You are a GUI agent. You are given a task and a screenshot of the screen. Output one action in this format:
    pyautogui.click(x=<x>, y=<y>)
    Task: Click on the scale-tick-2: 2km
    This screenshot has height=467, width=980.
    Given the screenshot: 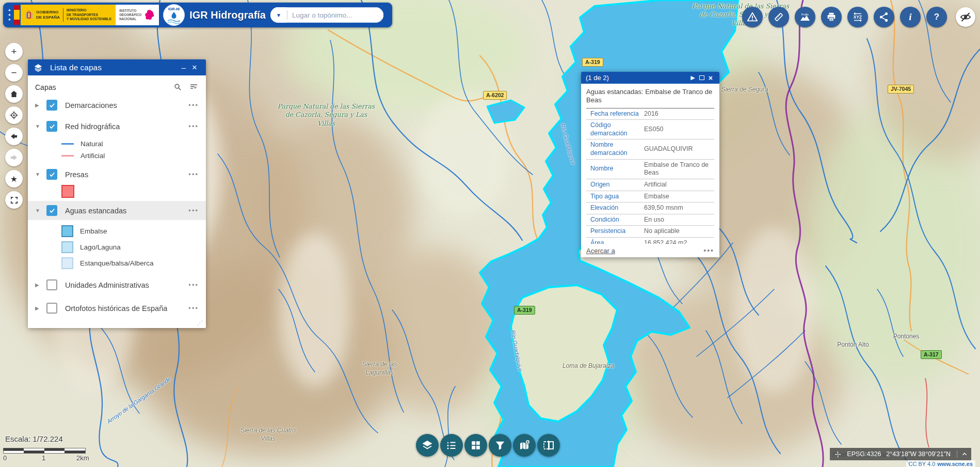 What is the action you would take?
    pyautogui.click(x=83, y=458)
    